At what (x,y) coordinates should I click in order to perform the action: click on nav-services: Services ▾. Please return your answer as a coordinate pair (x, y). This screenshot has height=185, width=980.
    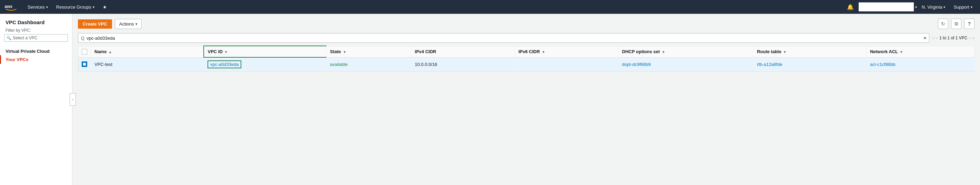
    Looking at the image, I should click on (38, 7).